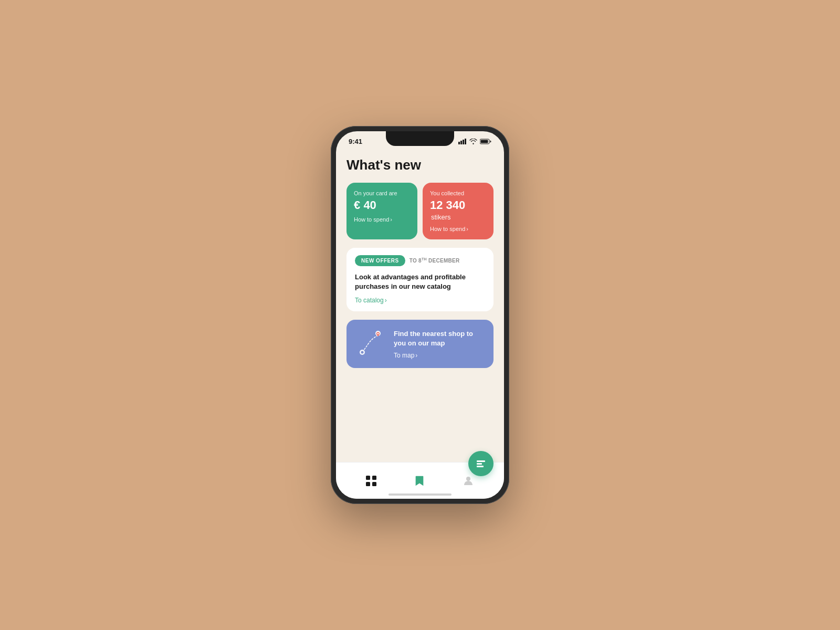 The width and height of the screenshot is (840, 630). Describe the element at coordinates (481, 464) in the screenshot. I see `fab-icon` at that location.